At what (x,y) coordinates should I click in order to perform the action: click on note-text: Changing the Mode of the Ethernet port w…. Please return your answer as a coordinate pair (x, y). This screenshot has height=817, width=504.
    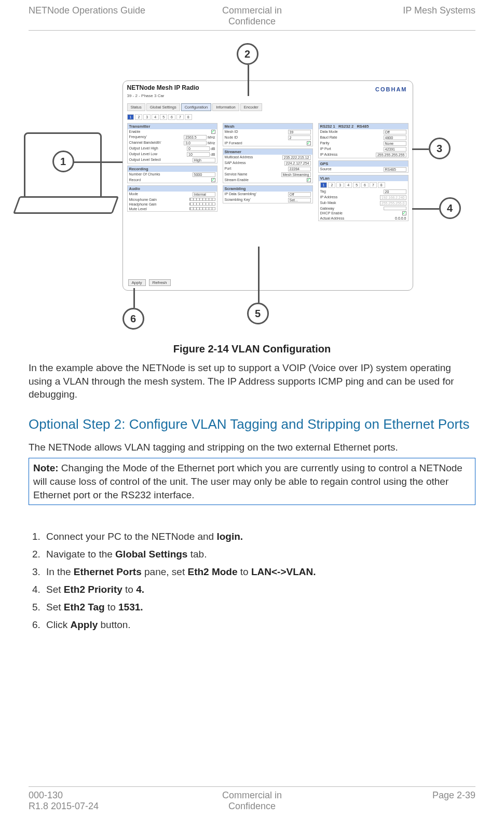
    Looking at the image, I should click on (248, 481).